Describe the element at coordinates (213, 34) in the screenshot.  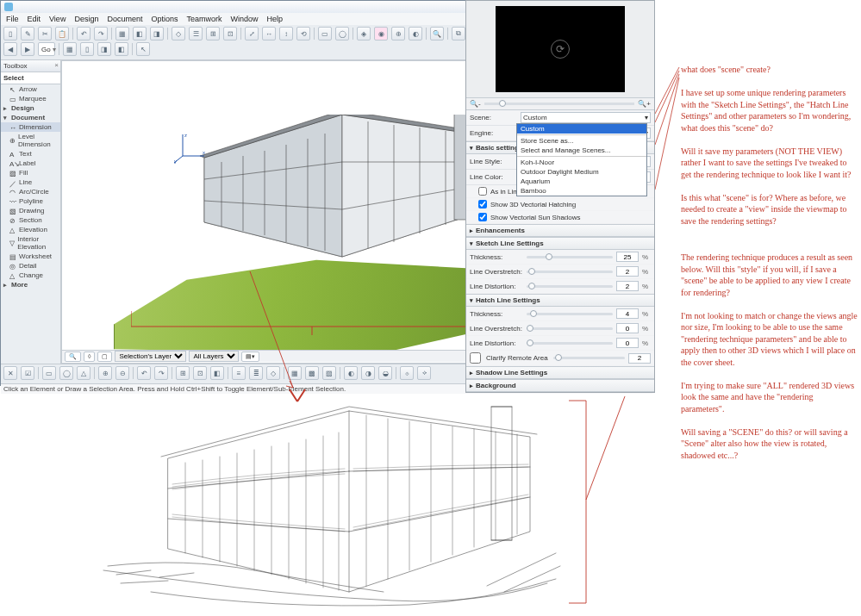
I see `tool-btn: ⊞` at that location.